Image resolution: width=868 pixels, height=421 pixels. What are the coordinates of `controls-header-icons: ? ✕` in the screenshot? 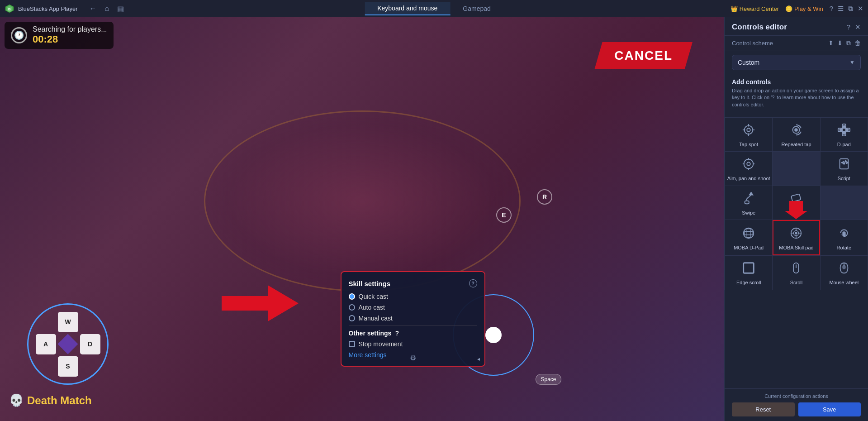 It's located at (854, 27).